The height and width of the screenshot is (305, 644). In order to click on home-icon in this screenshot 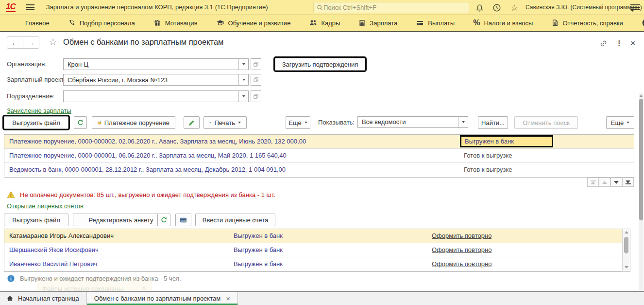, I will do `click(10, 299)`.